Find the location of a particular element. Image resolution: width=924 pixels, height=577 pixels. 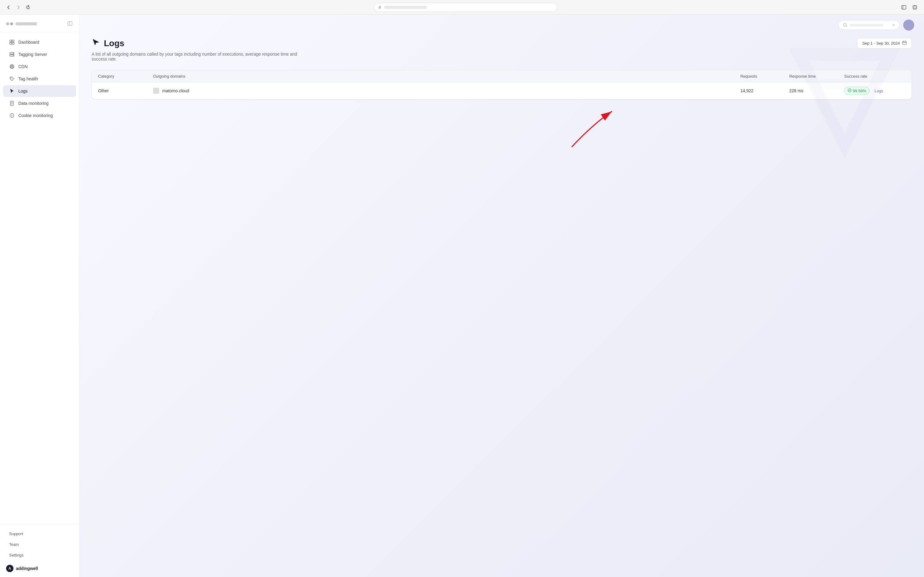

sidebar-footer: Support Team Settings A addingwell is located at coordinates (40, 550).